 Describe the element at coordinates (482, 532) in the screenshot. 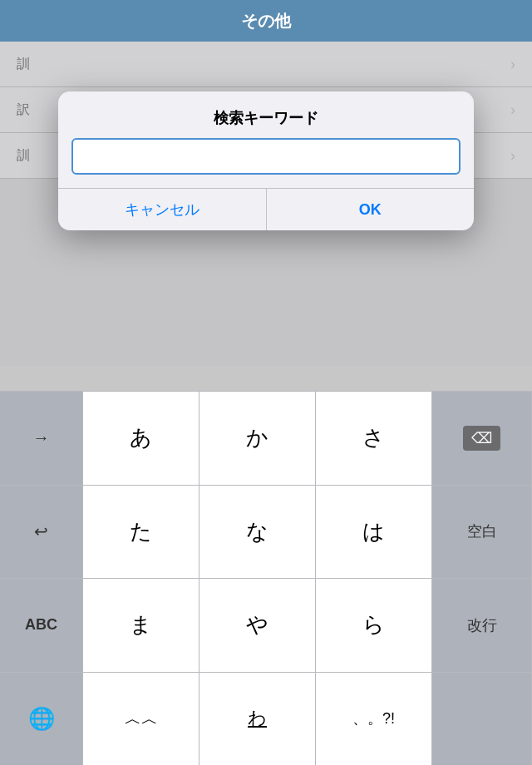

I see `kb-key-space: 空白` at that location.